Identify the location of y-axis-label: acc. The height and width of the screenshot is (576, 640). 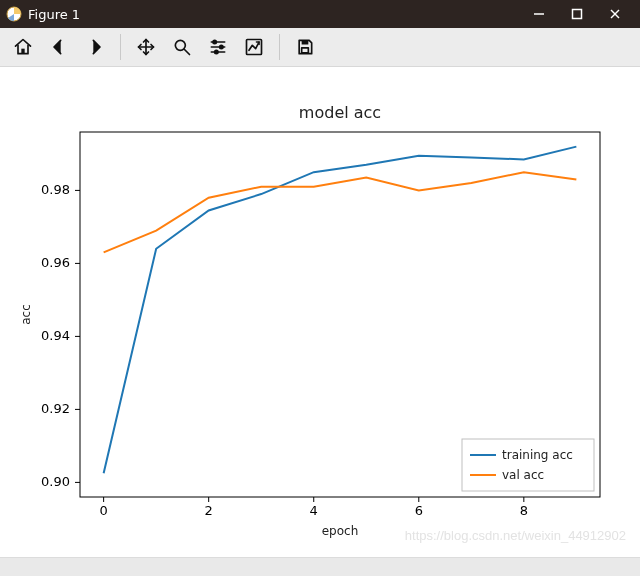
(26, 314).